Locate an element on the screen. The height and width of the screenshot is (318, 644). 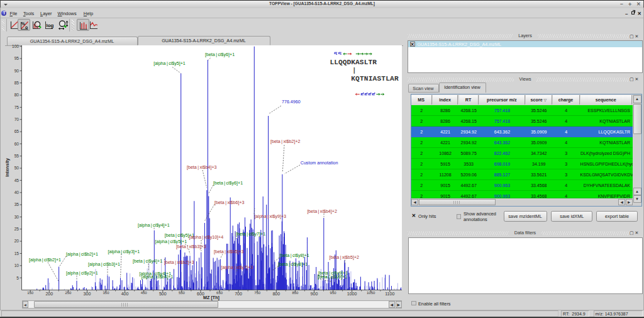
svg-text: 300 is located at coordinates (87, 294).